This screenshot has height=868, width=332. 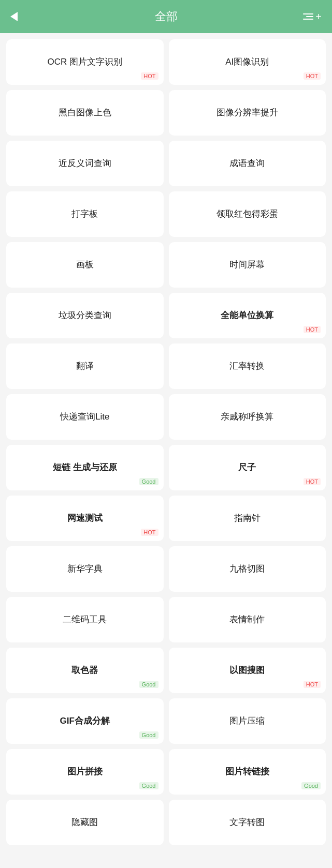 What do you see at coordinates (247, 670) in the screenshot?
I see `grid-item-label: 以图搜图` at bounding box center [247, 670].